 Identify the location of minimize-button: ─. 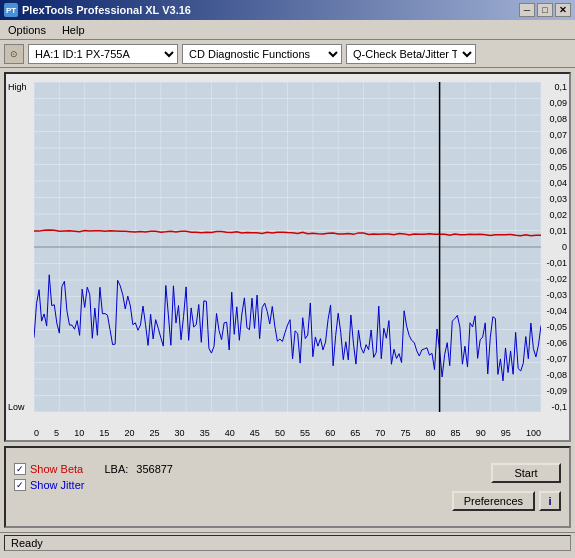
(527, 10).